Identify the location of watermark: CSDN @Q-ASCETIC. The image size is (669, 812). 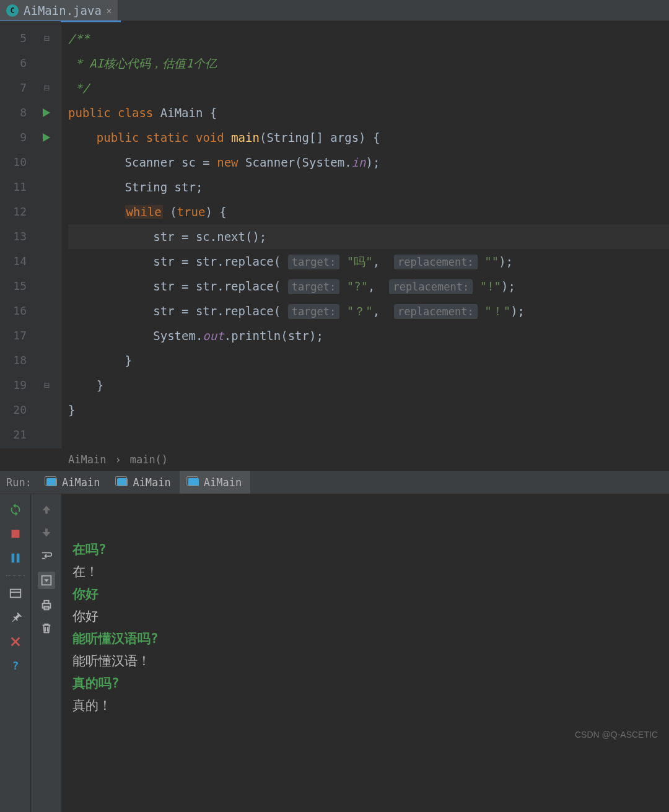
(616, 735).